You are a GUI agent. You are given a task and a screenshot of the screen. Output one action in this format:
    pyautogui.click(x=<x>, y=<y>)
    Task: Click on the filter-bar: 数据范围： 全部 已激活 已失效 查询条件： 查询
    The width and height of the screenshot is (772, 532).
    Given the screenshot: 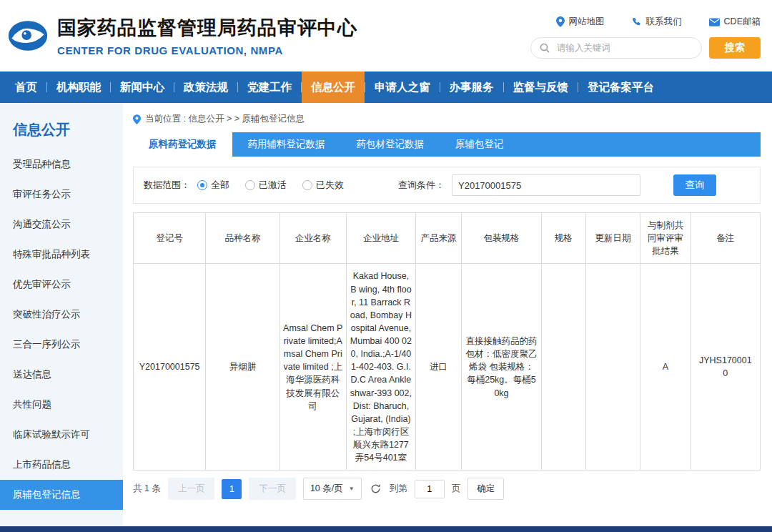 What is the action you would take?
    pyautogui.click(x=447, y=185)
    